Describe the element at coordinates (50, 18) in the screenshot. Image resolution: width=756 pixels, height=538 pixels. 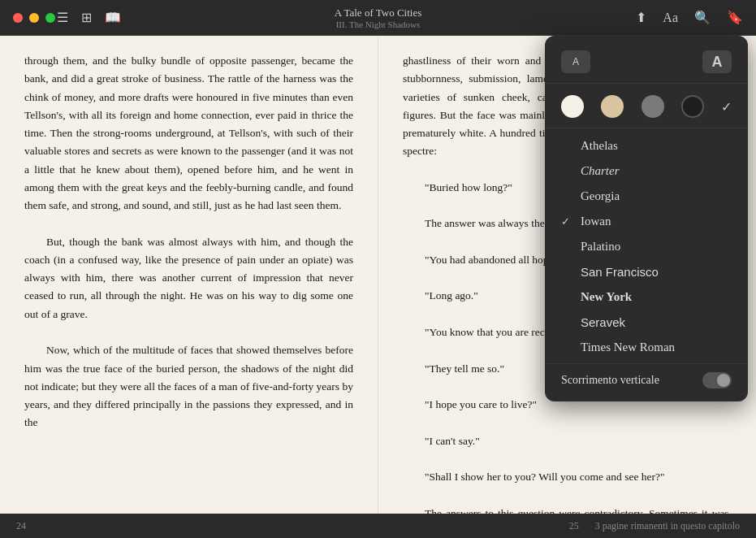
I see `maximize-button` at that location.